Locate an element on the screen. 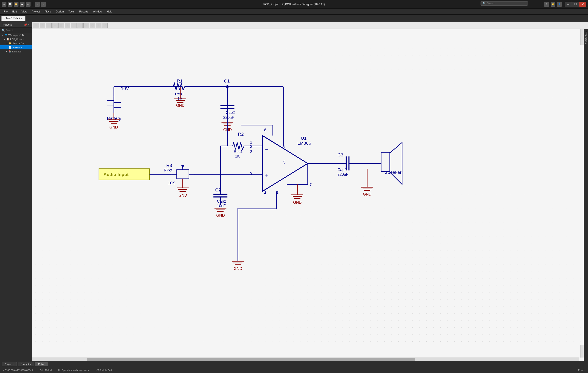 This screenshot has width=588, height=373. folder-icon: 📁 is located at coordinates (10, 43).